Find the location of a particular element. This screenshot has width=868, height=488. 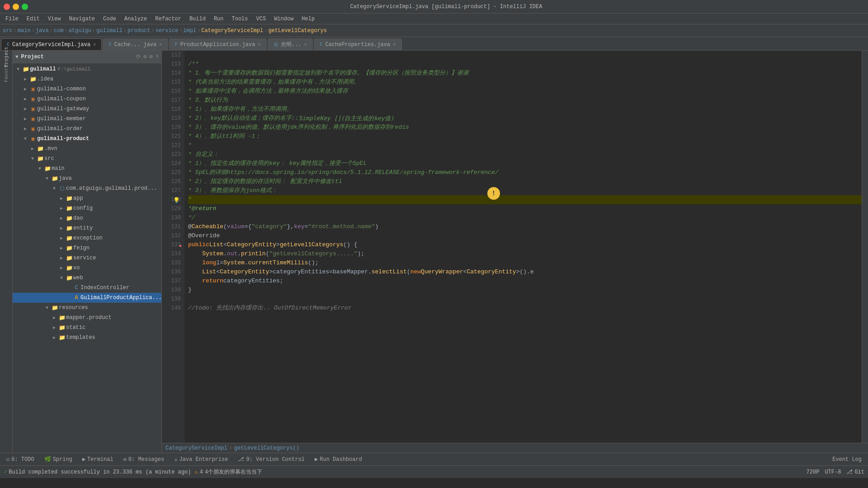

tool-tab-run-dashboard: ▶ Run Dashboard is located at coordinates (338, 460).